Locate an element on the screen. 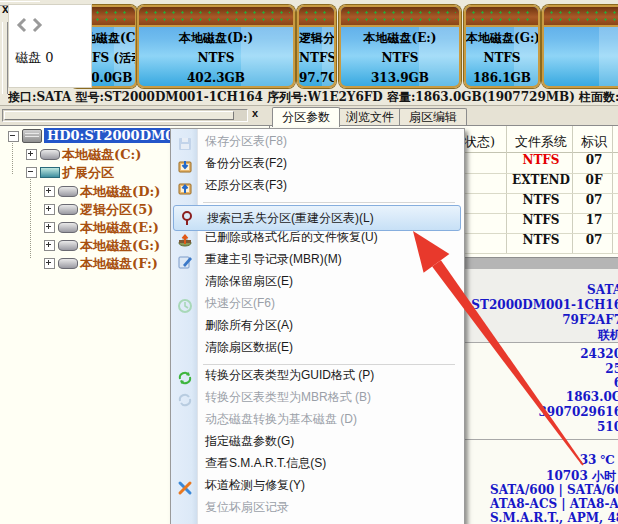  menu-bad-sector-check: 坏道检测与修复(Y) is located at coordinates (316, 488).